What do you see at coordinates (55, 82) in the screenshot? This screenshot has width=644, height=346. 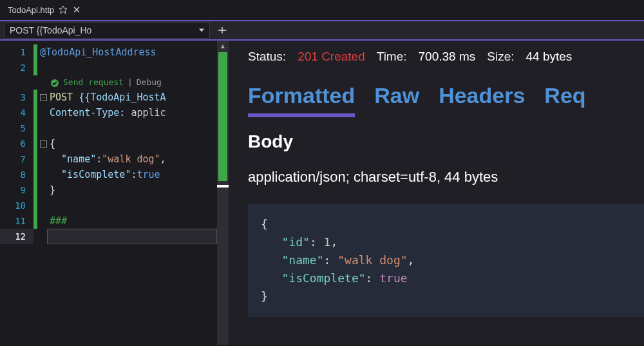 I see `check-icon` at bounding box center [55, 82].